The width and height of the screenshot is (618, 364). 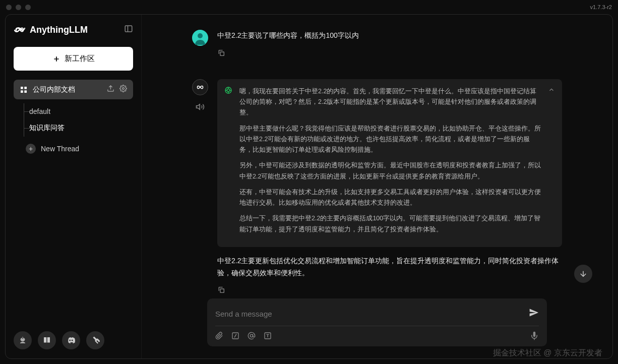 What do you see at coordinates (200, 188) in the screenshot?
I see `bot-side-icons` at bounding box center [200, 188].